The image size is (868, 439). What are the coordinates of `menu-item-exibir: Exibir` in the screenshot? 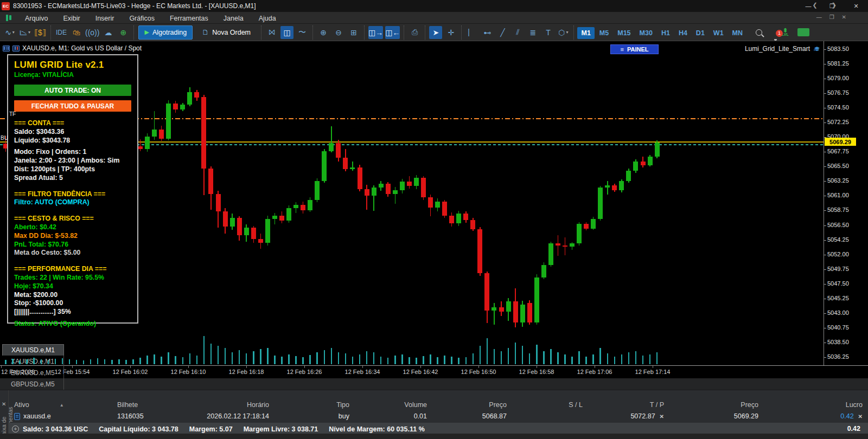 It's located at (72, 18).